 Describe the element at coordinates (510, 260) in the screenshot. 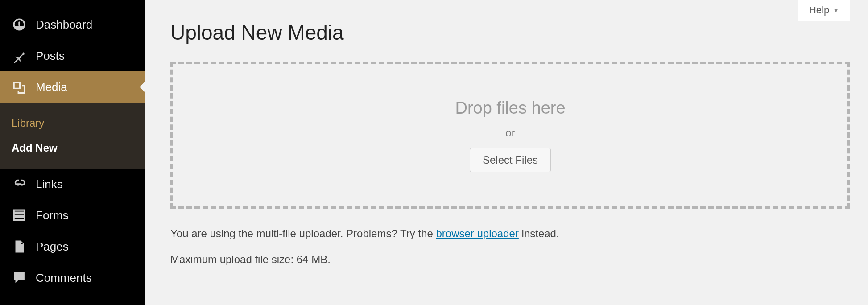

I see `max-upload-size: Maximum upload file size: 64 MB.` at that location.